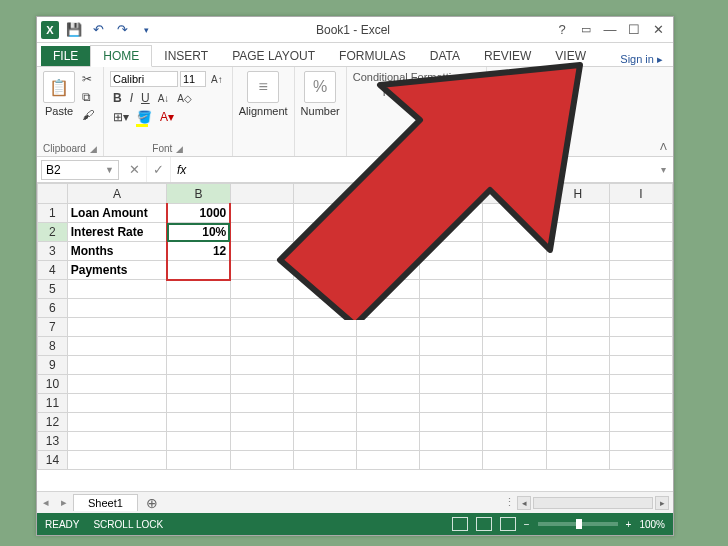 Image resolution: width=728 pixels, height=546 pixels. What do you see at coordinates (53, 366) in the screenshot?
I see `row-header: 9` at bounding box center [53, 366].